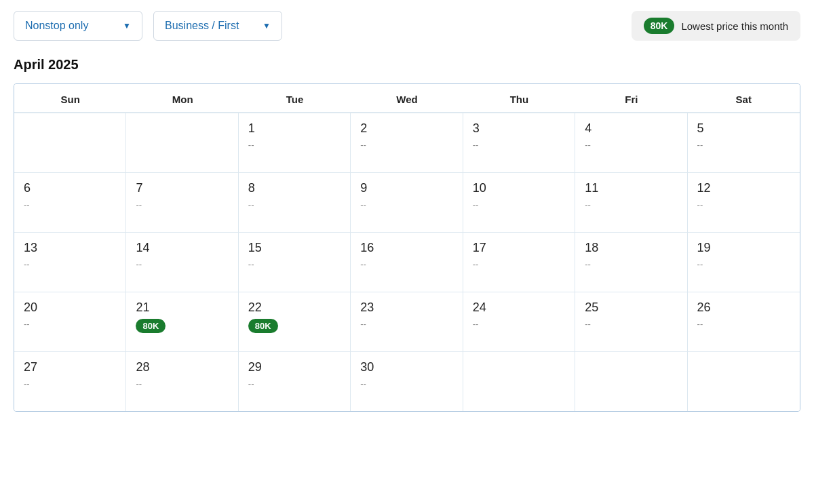 This screenshot has height=504, width=814. Describe the element at coordinates (27, 189) in the screenshot. I see `day-number: 6` at that location.